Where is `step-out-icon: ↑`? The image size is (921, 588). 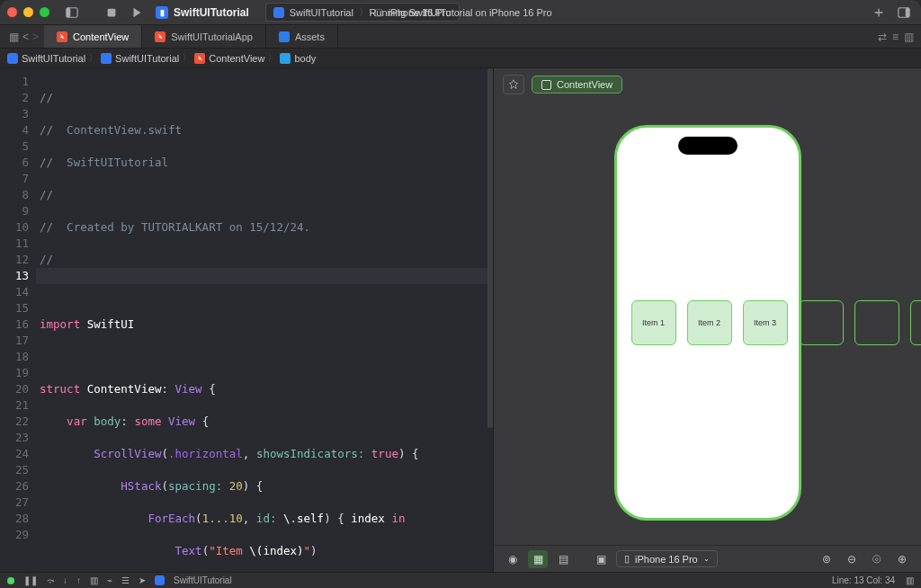
step-out-icon: ↑ is located at coordinates (79, 581).